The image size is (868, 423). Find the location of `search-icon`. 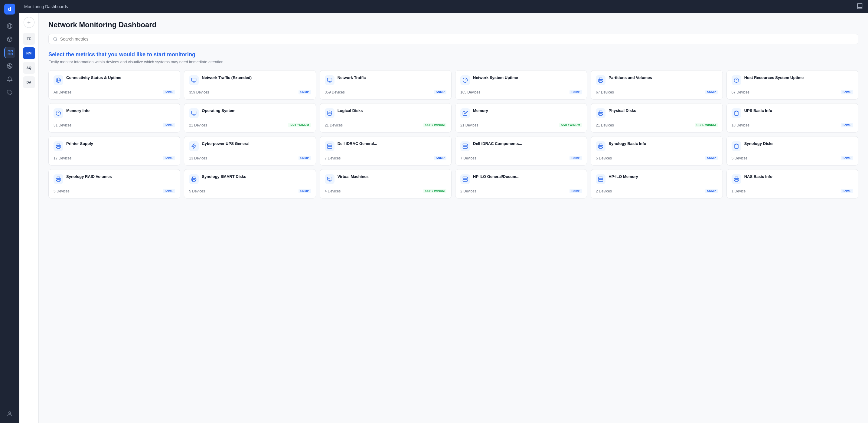

search-icon is located at coordinates (55, 39).